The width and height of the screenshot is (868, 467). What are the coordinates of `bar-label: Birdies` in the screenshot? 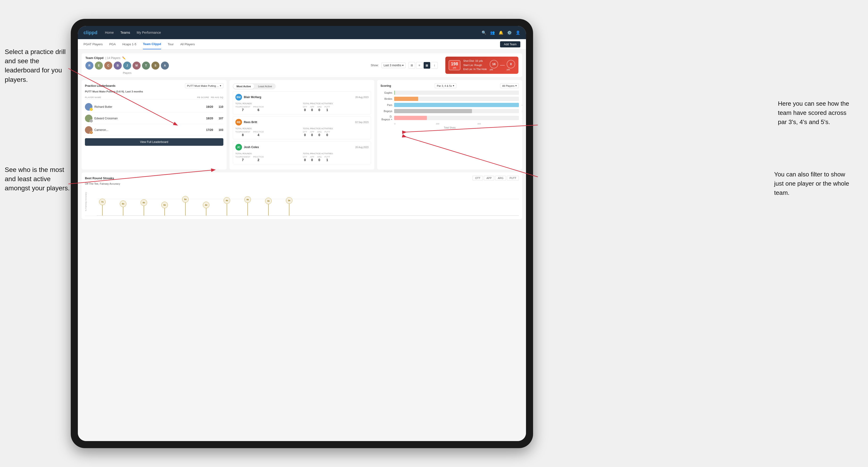 It's located at (386, 99).